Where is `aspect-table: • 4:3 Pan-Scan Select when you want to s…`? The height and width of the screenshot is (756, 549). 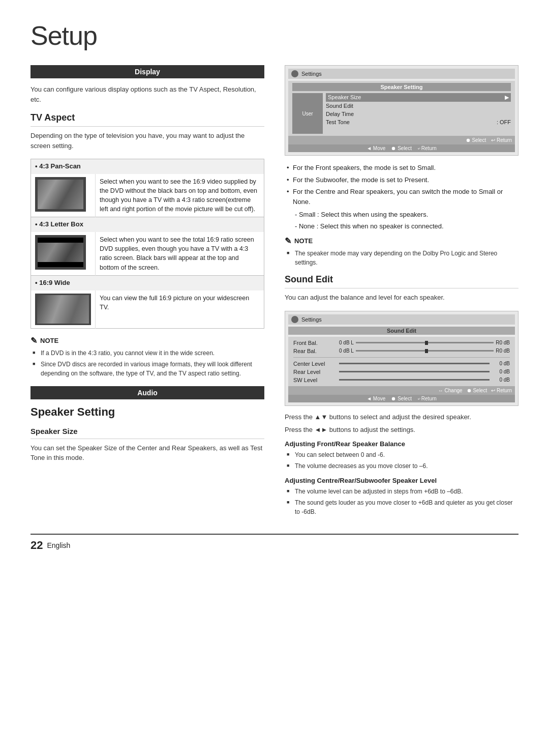 aspect-table: • 4:3 Pan-Scan Select when you want to s… is located at coordinates (147, 244).